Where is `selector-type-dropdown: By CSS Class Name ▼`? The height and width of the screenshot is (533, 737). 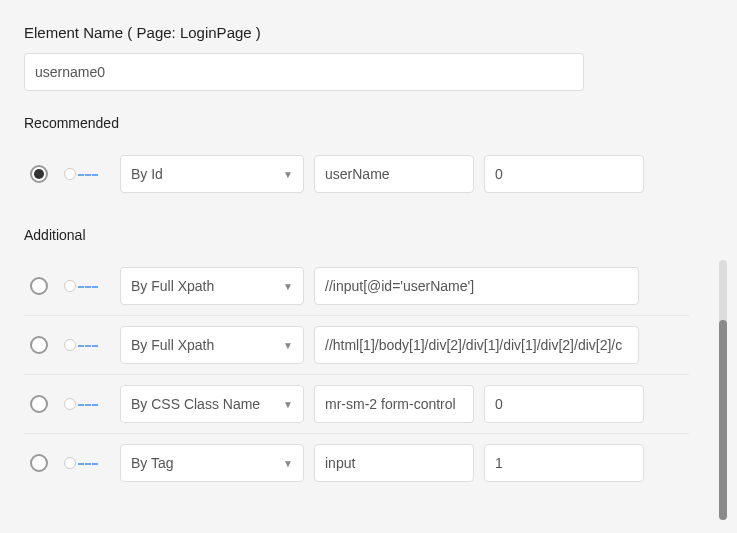 selector-type-dropdown: By CSS Class Name ▼ is located at coordinates (212, 404).